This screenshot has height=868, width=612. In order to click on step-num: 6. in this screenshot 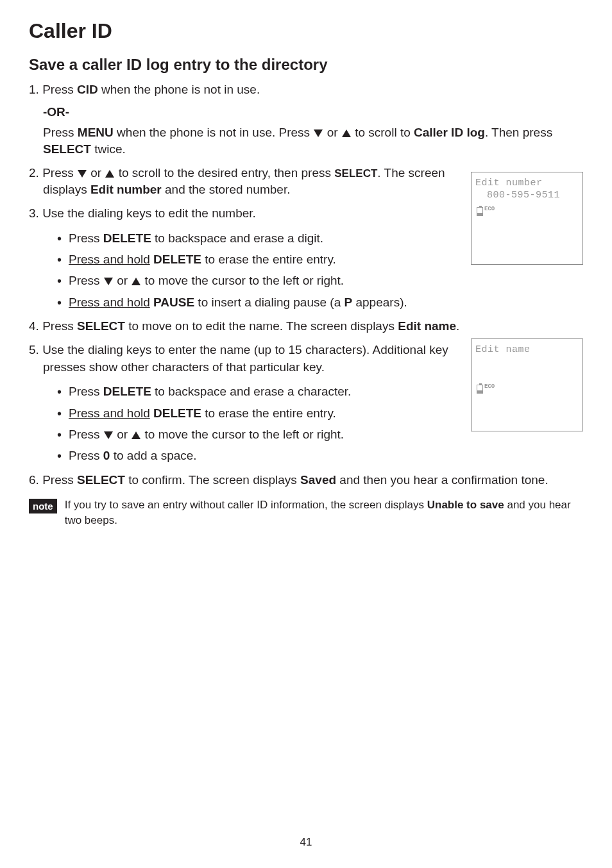, I will do `click(34, 480)`.